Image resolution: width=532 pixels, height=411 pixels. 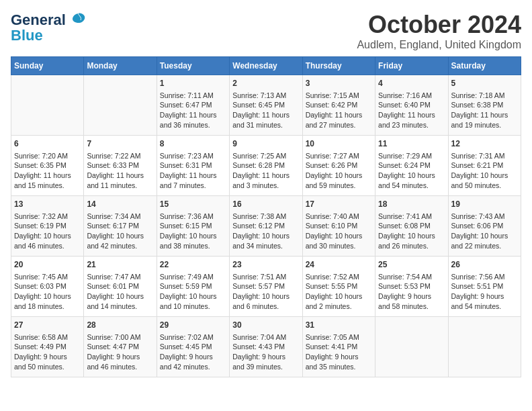 I want to click on day-number: 25, so click(x=411, y=265).